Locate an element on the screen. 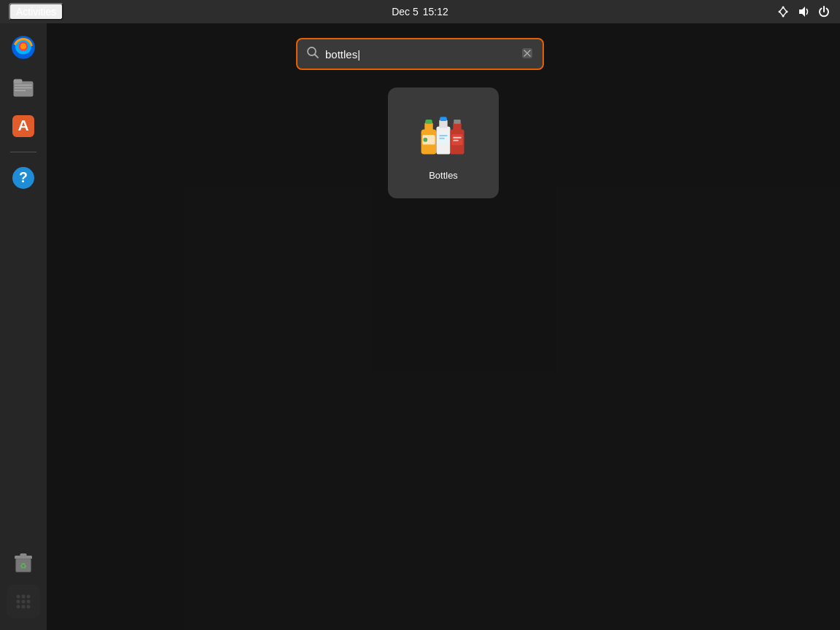 The height and width of the screenshot is (630, 840). app-result-bottles: Bottles is located at coordinates (443, 143).